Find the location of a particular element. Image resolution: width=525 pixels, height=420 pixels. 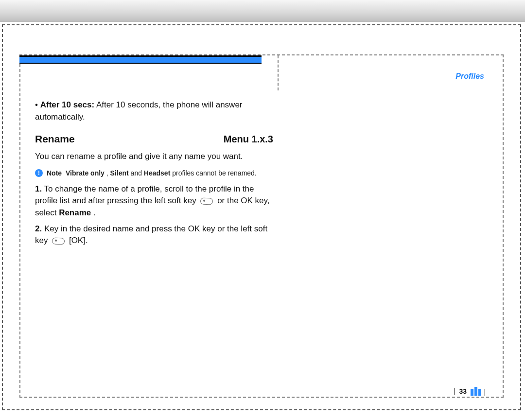

step-2-num: 2. is located at coordinates (38, 228).